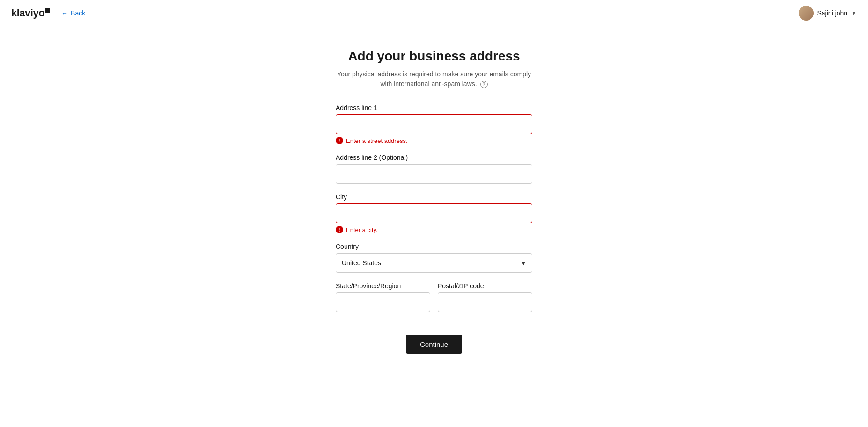  Describe the element at coordinates (434, 263) in the screenshot. I see `country-select: United States Canada United Kingdom Aust…` at that location.